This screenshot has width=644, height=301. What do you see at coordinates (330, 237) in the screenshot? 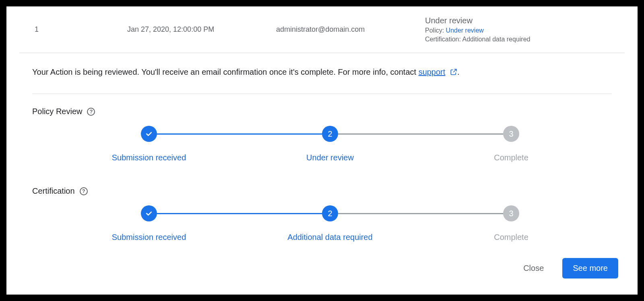
I see `step-label: Additional data required` at bounding box center [330, 237].